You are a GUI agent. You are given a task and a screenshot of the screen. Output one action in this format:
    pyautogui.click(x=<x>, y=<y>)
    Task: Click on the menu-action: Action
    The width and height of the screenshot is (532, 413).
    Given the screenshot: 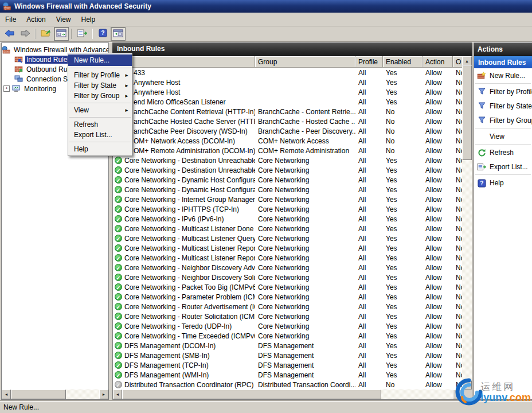 What is the action you would take?
    pyautogui.click(x=36, y=20)
    